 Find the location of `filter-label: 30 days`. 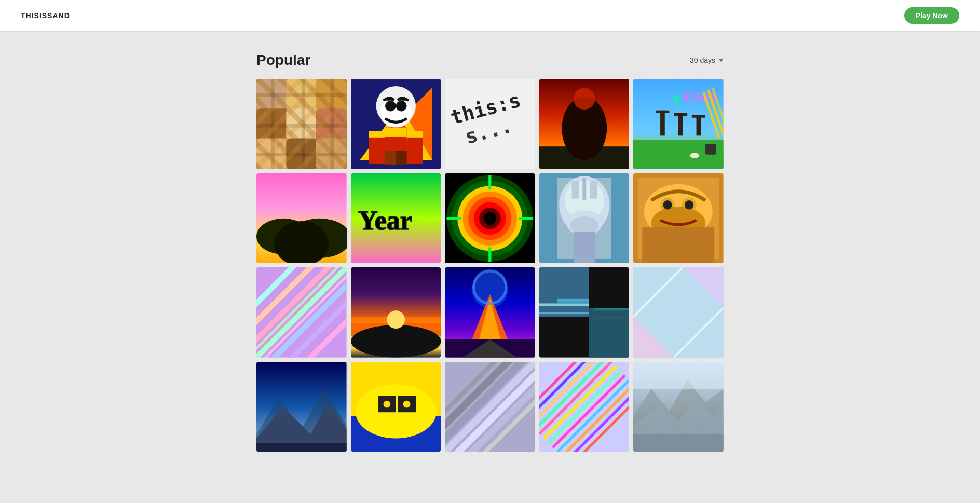

filter-label: 30 days is located at coordinates (703, 60).